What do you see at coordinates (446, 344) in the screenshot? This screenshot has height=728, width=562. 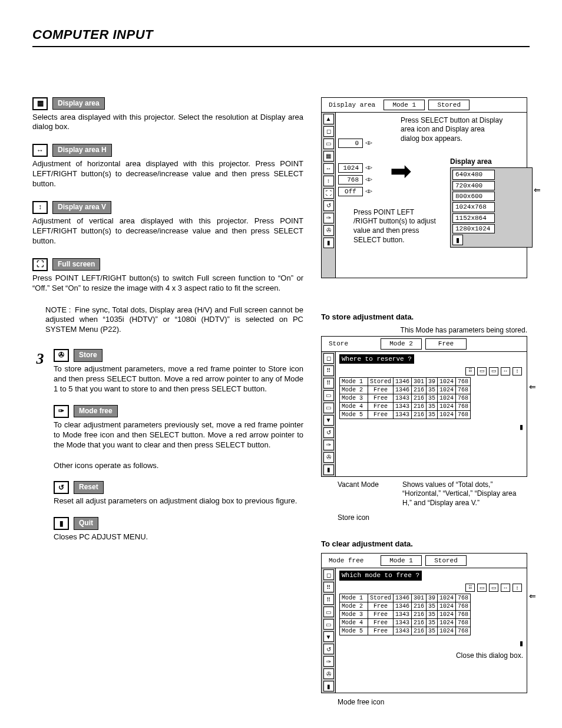 I see `store-title-status: Free` at bounding box center [446, 344].